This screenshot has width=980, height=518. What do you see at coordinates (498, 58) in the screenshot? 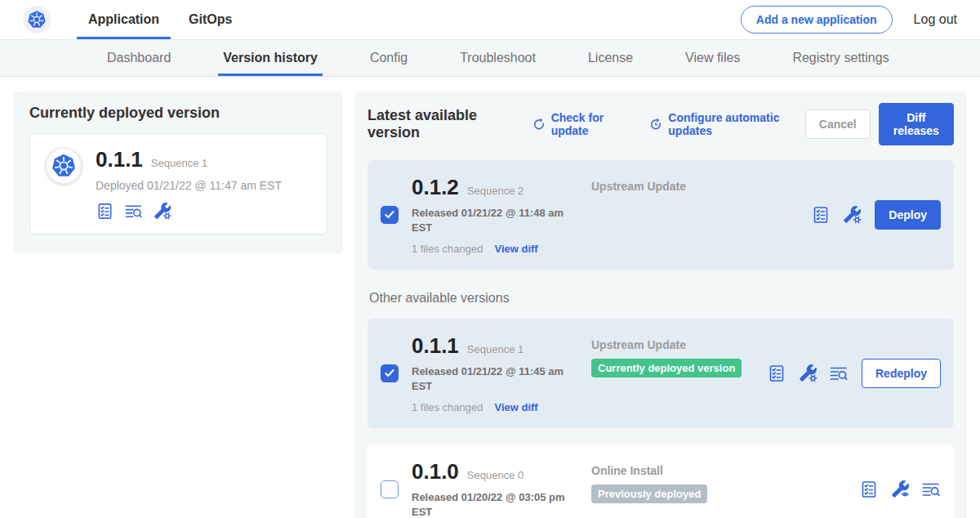
I see `subnav-tab-troubleshoot: Troubleshoot` at bounding box center [498, 58].